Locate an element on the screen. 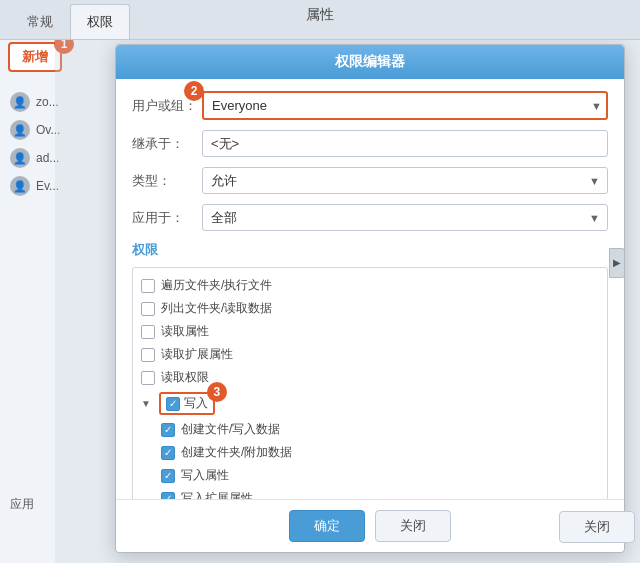 Image resolution: width=640 pixels, height=563 pixels. perm-item-write-ext-attr: 写入扩展属性 is located at coordinates (370, 493).